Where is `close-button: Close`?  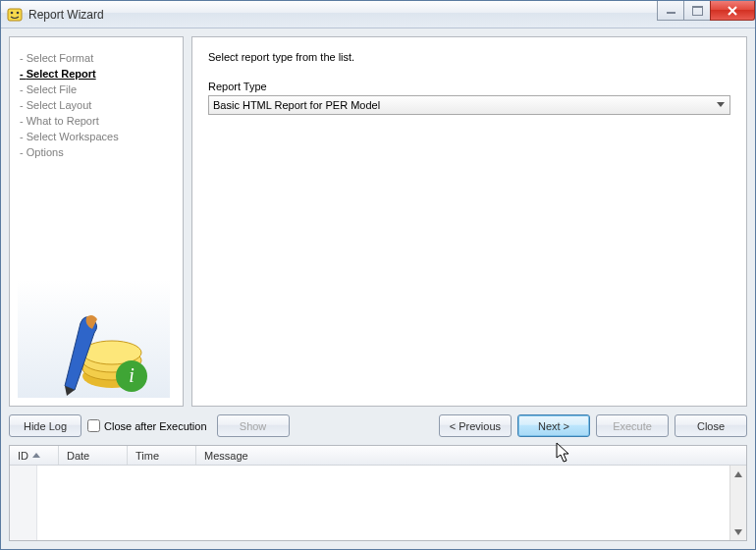 close-button: Close is located at coordinates (711, 426).